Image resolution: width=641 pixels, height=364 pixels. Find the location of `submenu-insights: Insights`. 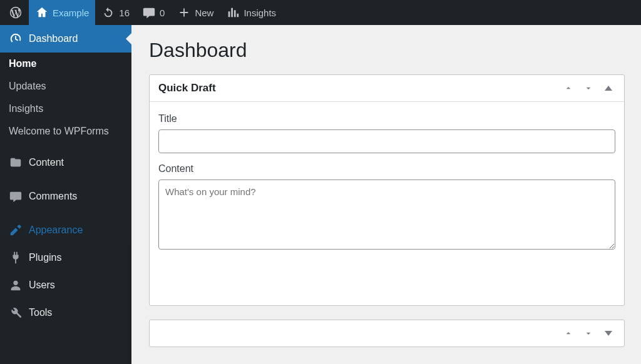

submenu-insights: Insights is located at coordinates (66, 109).